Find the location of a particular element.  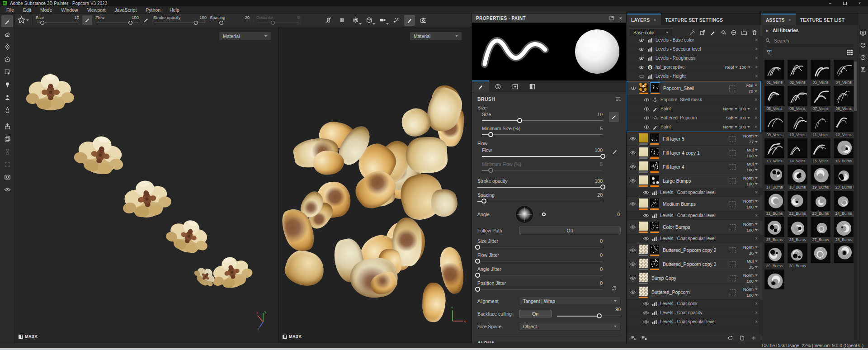

asset-item: 09_Veins is located at coordinates (776, 125).